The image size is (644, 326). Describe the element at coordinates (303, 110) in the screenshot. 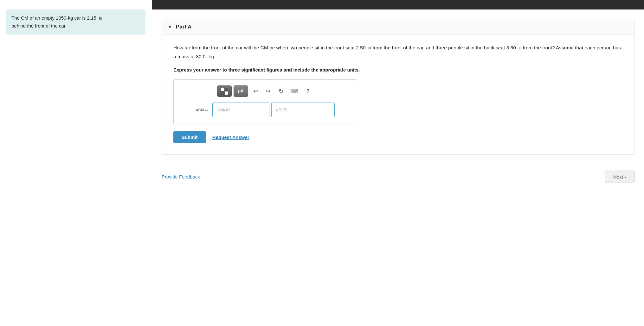

I see `units-input` at that location.